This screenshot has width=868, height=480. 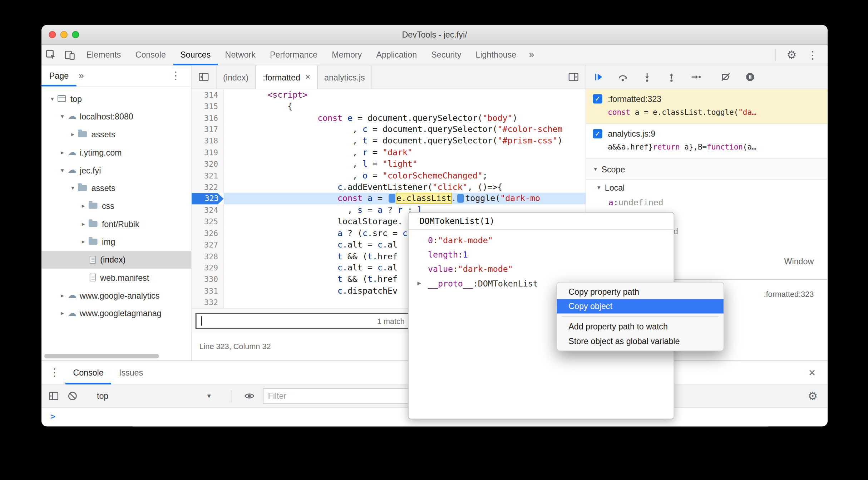 I want to click on tree-item-web-manifest: web.manifest, so click(x=116, y=278).